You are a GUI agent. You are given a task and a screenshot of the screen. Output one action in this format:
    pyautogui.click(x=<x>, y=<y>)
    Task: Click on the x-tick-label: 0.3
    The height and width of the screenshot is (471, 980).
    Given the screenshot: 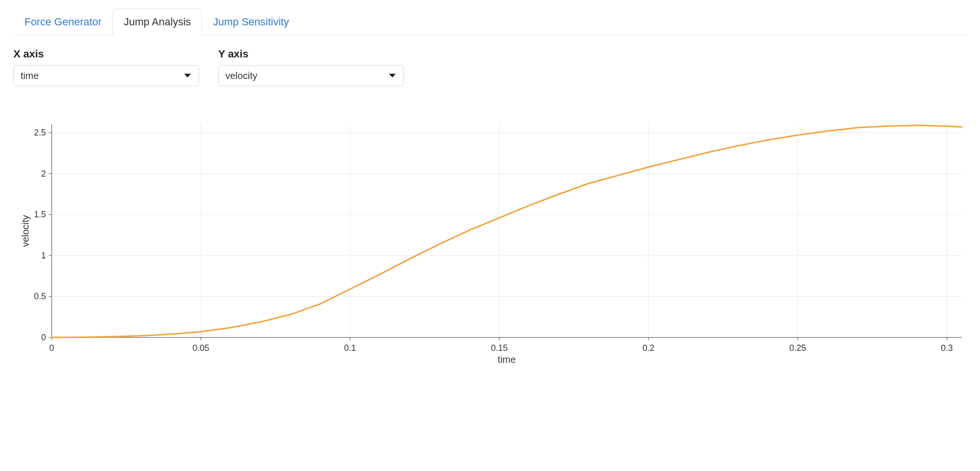 What is the action you would take?
    pyautogui.click(x=947, y=348)
    